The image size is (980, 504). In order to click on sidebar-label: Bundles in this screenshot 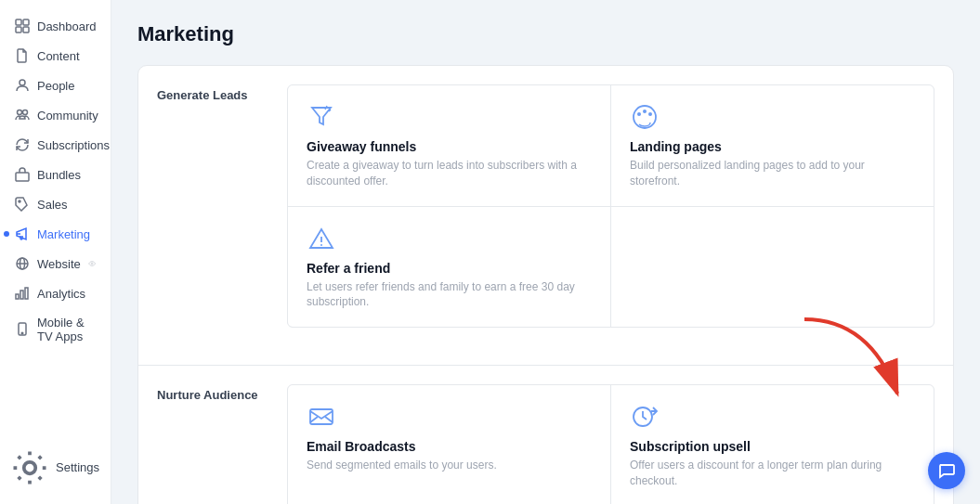, I will do `click(59, 174)`.